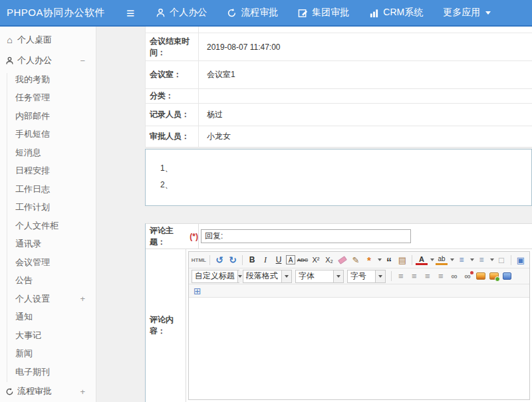 This screenshot has width=532, height=402. I want to click on table-row: 分类：, so click(339, 96).